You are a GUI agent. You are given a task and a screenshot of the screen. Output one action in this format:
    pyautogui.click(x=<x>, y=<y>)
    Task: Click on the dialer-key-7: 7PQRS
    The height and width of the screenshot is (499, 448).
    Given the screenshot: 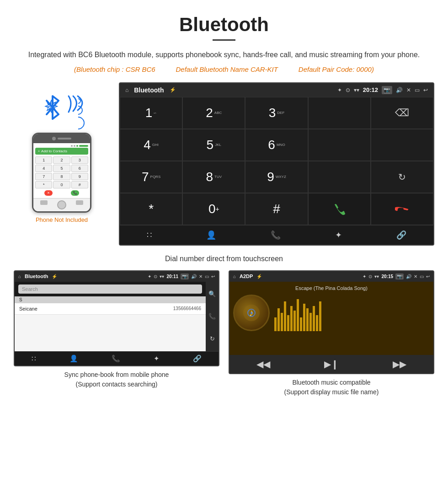 What is the action you would take?
    pyautogui.click(x=151, y=177)
    